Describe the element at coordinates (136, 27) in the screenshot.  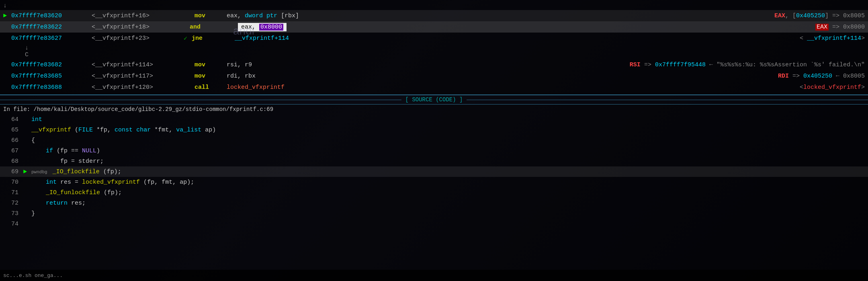
I see `asm-func-2: <__vfxprintf+18>` at that location.